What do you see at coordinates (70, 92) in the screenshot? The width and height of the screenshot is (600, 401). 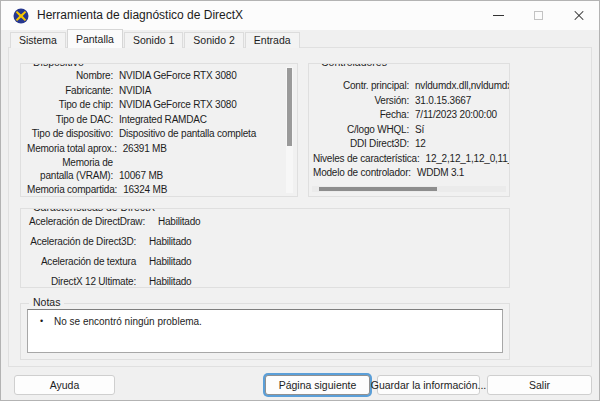 I see `field-label: Fabricante:` at bounding box center [70, 92].